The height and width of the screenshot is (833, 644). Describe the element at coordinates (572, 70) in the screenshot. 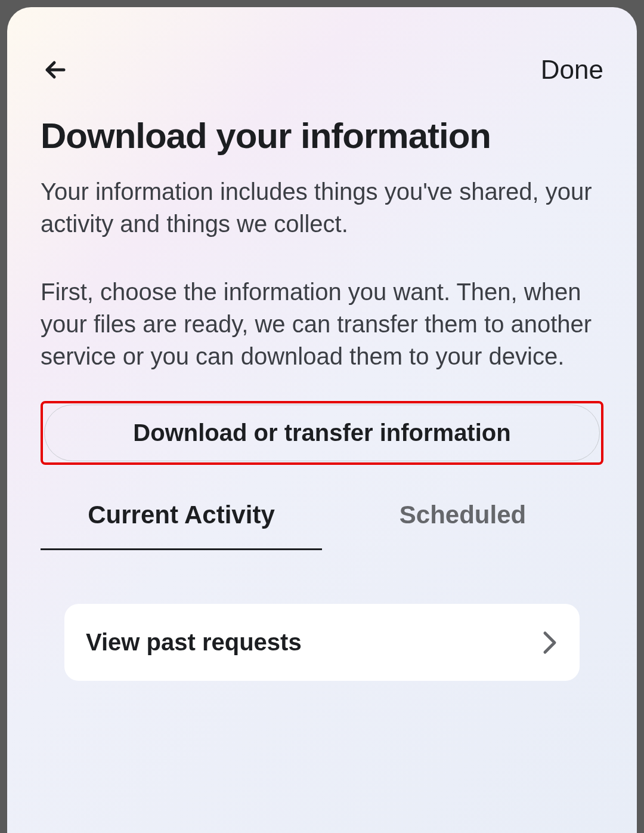

I see `done-button: Done` at that location.